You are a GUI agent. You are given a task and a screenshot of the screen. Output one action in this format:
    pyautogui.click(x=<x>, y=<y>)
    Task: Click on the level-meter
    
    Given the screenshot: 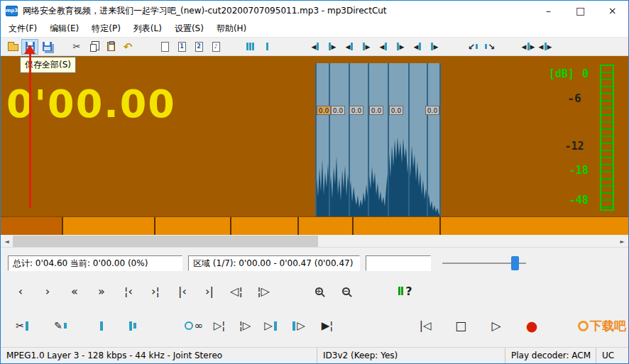 What is the action you would take?
    pyautogui.click(x=607, y=138)
    